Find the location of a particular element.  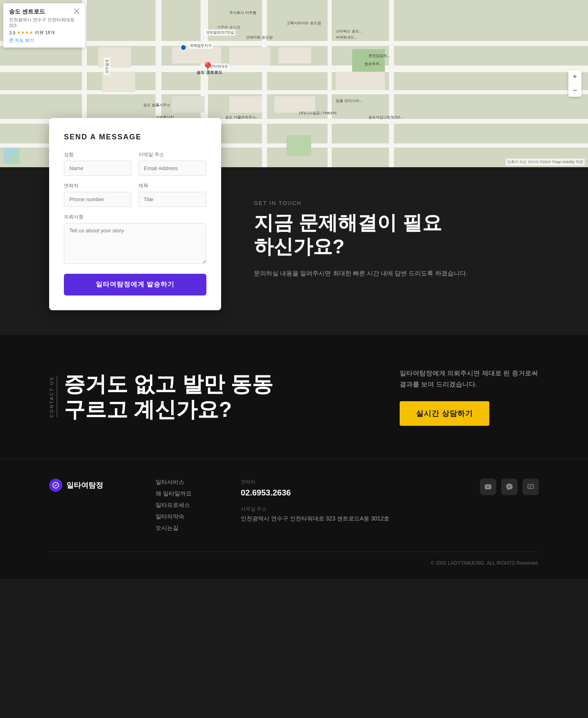

form-title: SEND A MESSAGE is located at coordinates (135, 137).